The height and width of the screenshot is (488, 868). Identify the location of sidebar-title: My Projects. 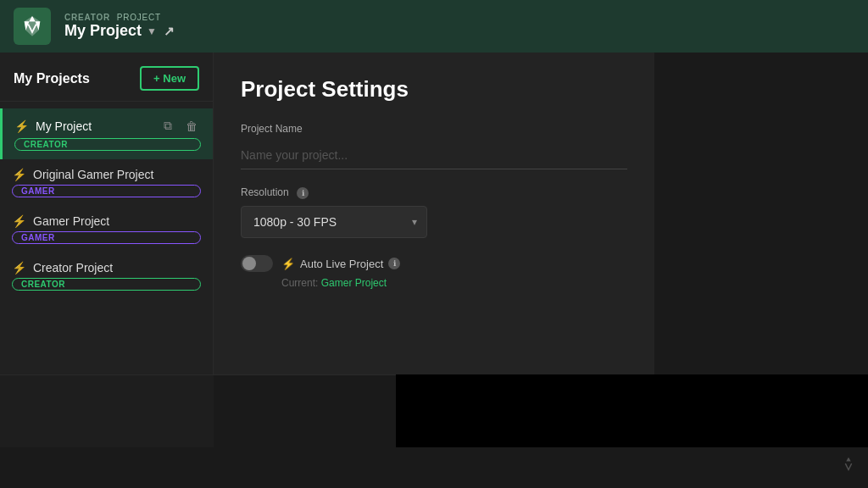
(52, 79).